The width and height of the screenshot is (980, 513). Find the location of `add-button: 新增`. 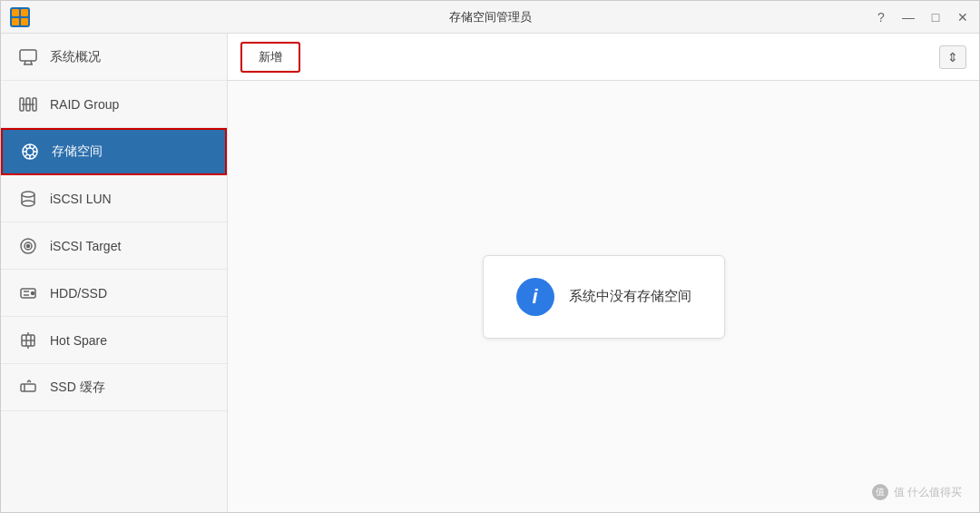

add-button: 新增 is located at coordinates (270, 57).